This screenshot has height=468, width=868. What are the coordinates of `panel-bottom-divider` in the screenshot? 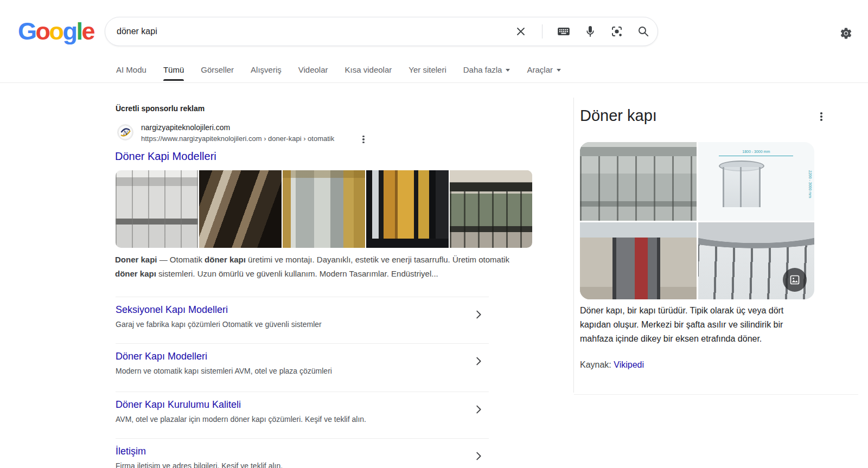 It's located at (716, 395).